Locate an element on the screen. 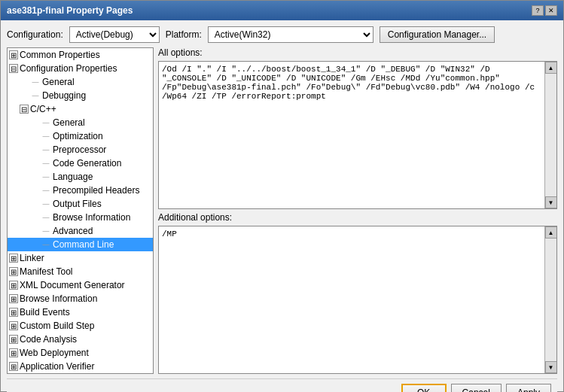  tree-item-label: Command Line is located at coordinates (83, 245).